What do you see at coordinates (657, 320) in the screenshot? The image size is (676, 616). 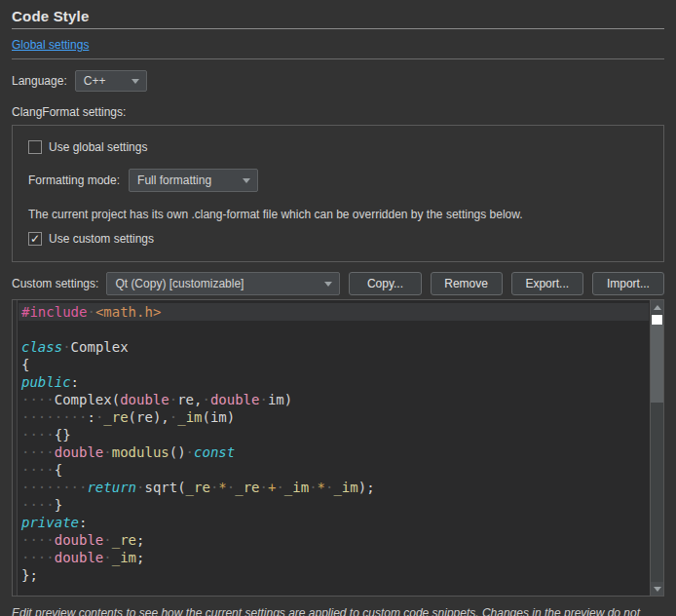 I see `scroll-position-marker` at bounding box center [657, 320].